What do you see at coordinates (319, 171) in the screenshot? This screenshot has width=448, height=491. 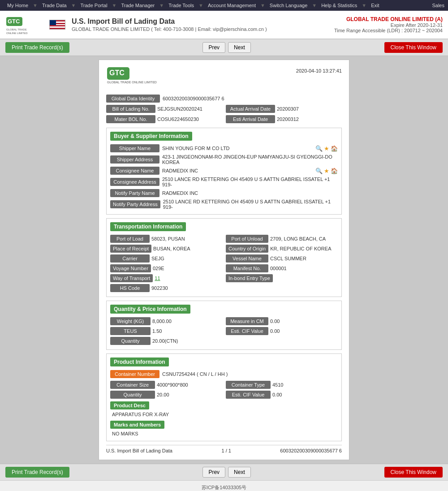 I see `search-icon-2: 🔍` at bounding box center [319, 171].